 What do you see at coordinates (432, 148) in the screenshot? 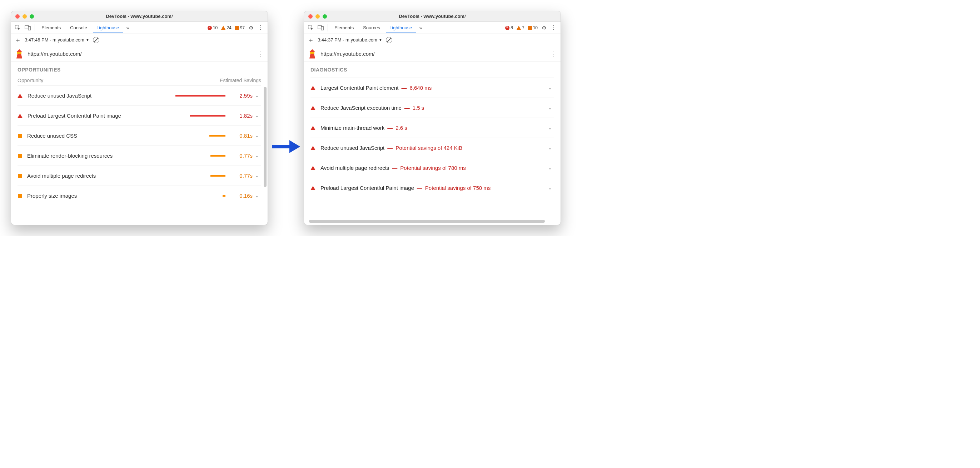
I see `diagnostic-row: Reduce unused JavaScript—Potential savin…` at bounding box center [432, 148].